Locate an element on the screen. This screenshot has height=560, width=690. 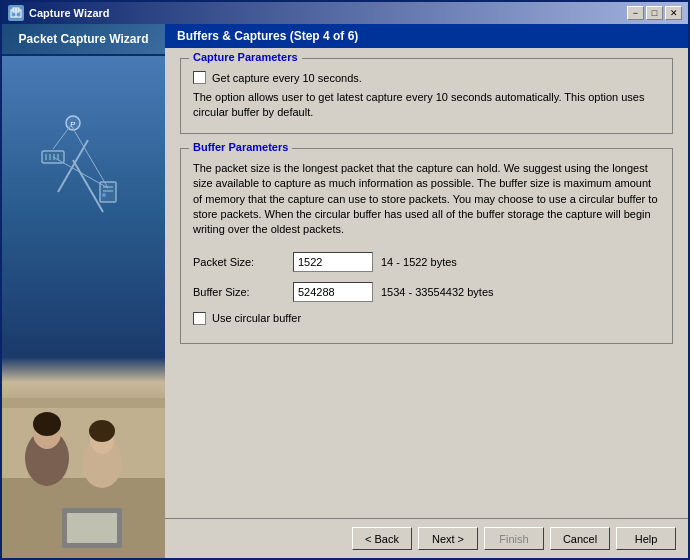
buffer-size-label: Buffer Size: is located at coordinates (243, 292).